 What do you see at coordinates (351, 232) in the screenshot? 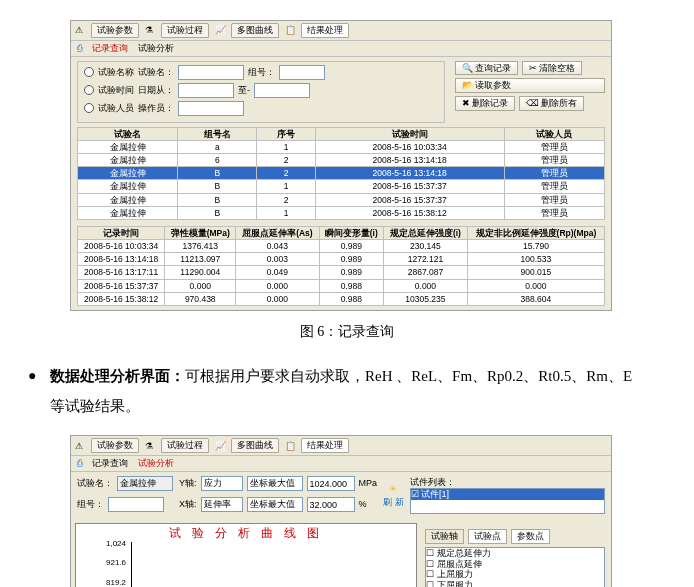
I see `table-header: 瞬间变形量(i)` at bounding box center [351, 232].